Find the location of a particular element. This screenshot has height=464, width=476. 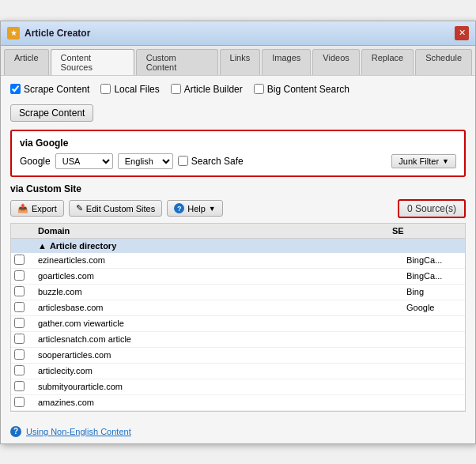

non-english-link: Using Non-English Content is located at coordinates (79, 432).